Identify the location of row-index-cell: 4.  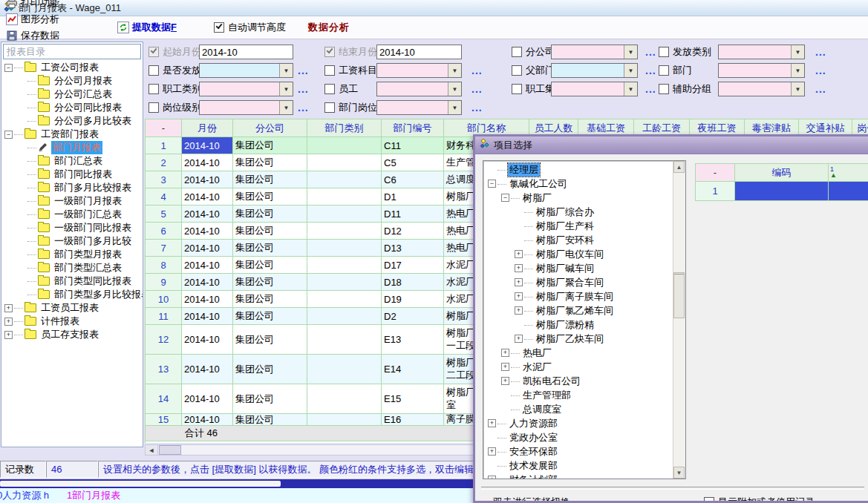
(163, 197).